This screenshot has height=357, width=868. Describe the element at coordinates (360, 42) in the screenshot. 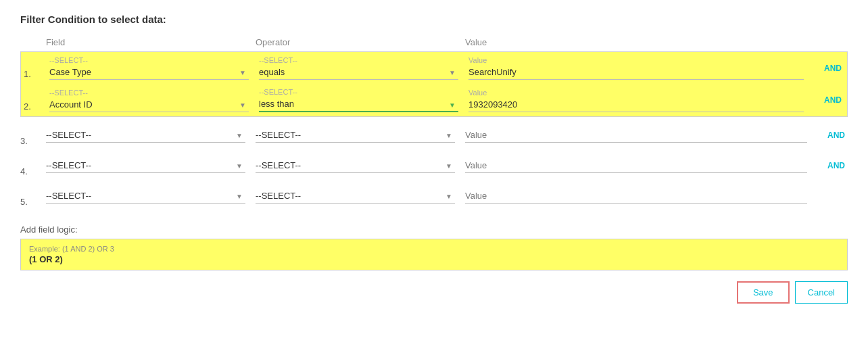

I see `operator-header: Operator` at that location.